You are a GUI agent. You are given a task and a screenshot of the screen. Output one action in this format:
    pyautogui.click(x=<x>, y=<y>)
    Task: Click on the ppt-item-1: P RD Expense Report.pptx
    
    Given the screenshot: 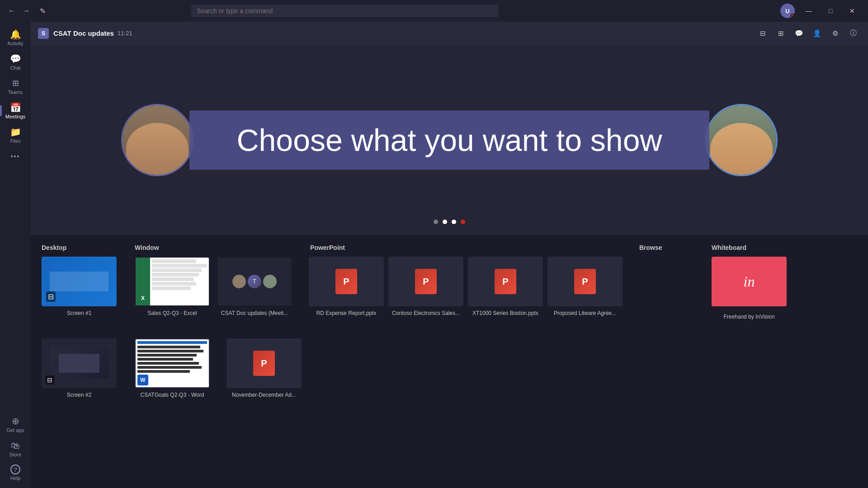 What is the action you would take?
    pyautogui.click(x=346, y=286)
    